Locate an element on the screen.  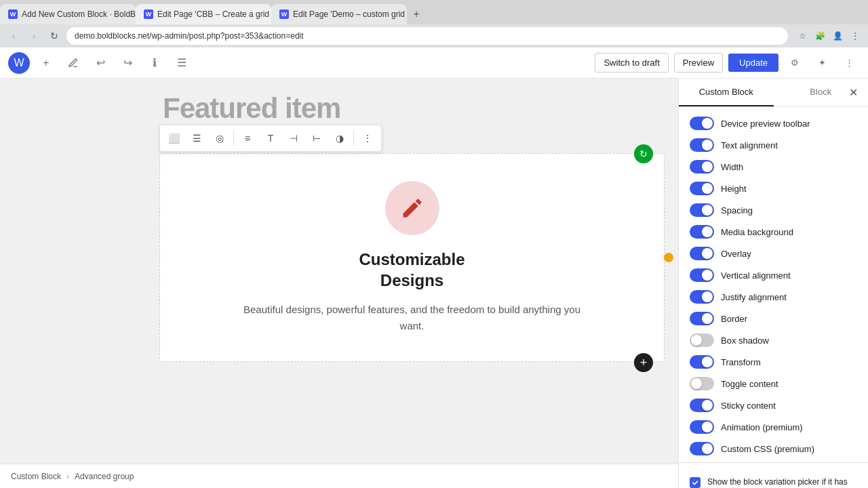
toggle-row-box-shadow: Box shadow is located at coordinates (773, 340).